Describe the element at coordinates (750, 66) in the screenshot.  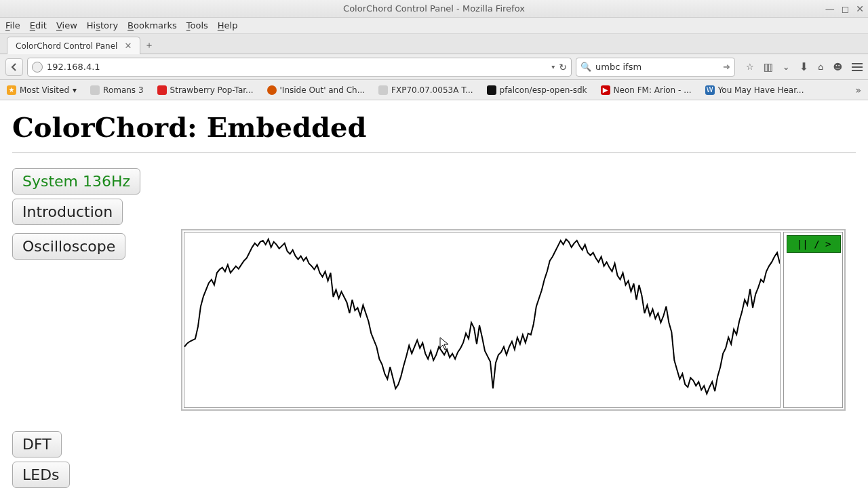
I see `bookmark-star-icon: ☆` at that location.